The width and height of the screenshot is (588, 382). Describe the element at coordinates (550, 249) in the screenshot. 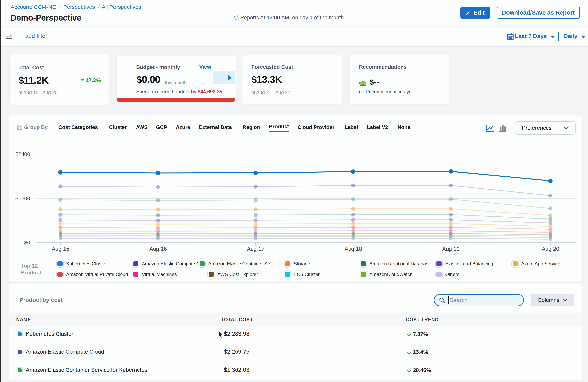

I see `svg-text: Aug 20` at that location.